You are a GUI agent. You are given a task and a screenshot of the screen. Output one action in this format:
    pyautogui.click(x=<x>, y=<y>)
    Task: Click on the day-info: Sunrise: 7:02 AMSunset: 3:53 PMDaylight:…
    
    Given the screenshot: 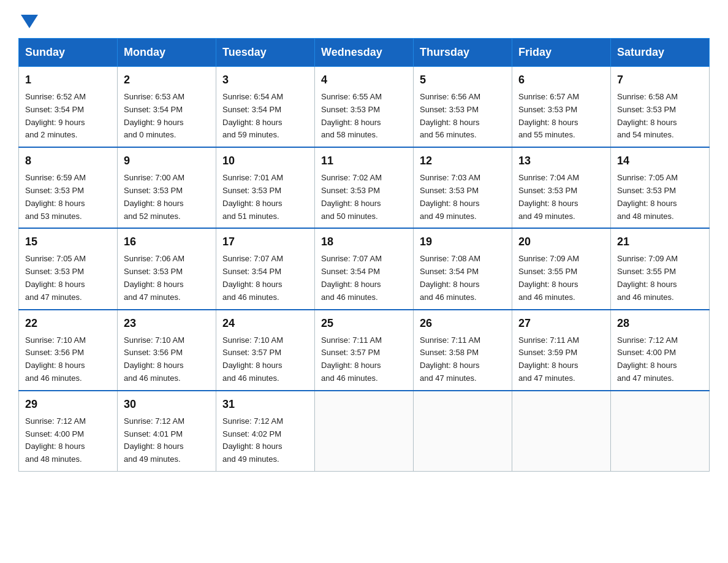 What is the action you would take?
    pyautogui.click(x=364, y=197)
    